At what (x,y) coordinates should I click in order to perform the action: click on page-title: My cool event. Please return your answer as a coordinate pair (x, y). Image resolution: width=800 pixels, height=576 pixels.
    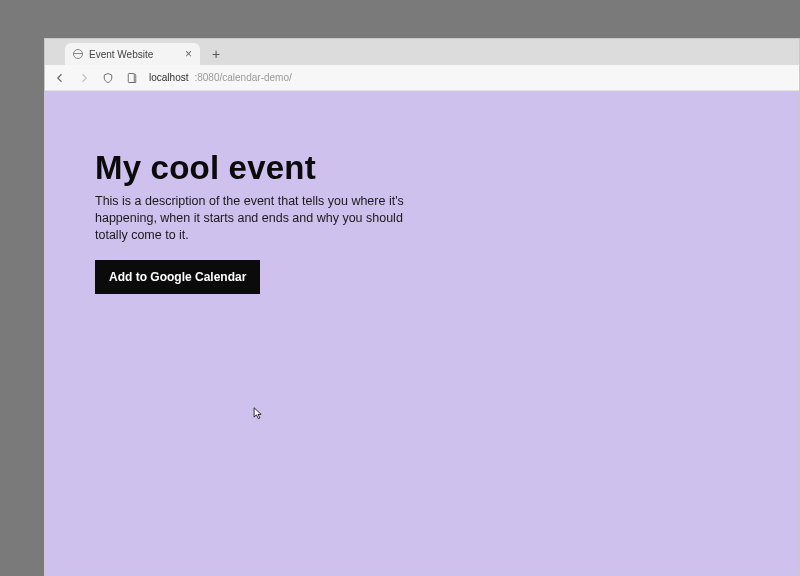
    Looking at the image, I should click on (447, 168).